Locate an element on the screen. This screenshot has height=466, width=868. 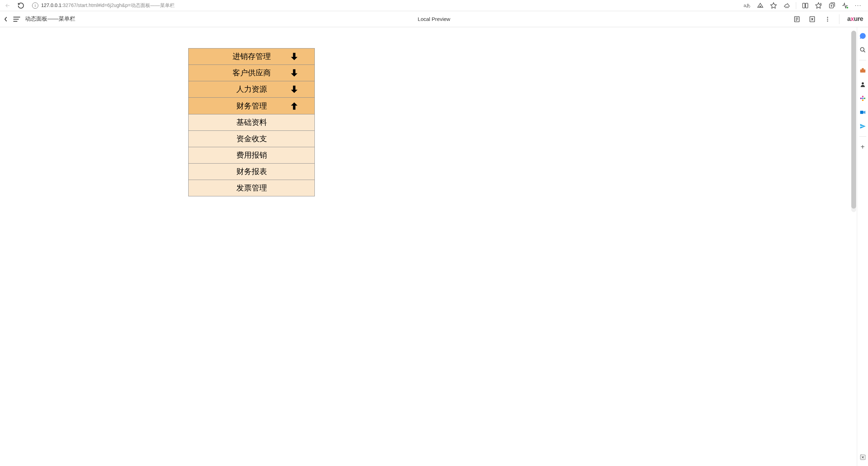
translate-icon: aあ is located at coordinates (747, 6).